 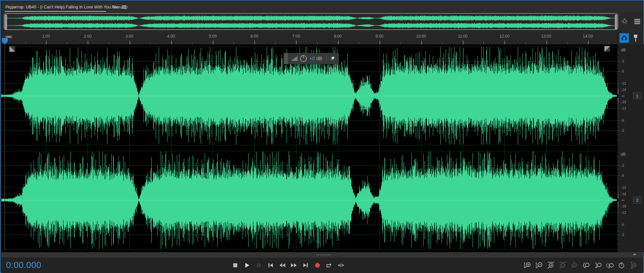 I want to click on zoom-out-time-button, so click(x=563, y=265).